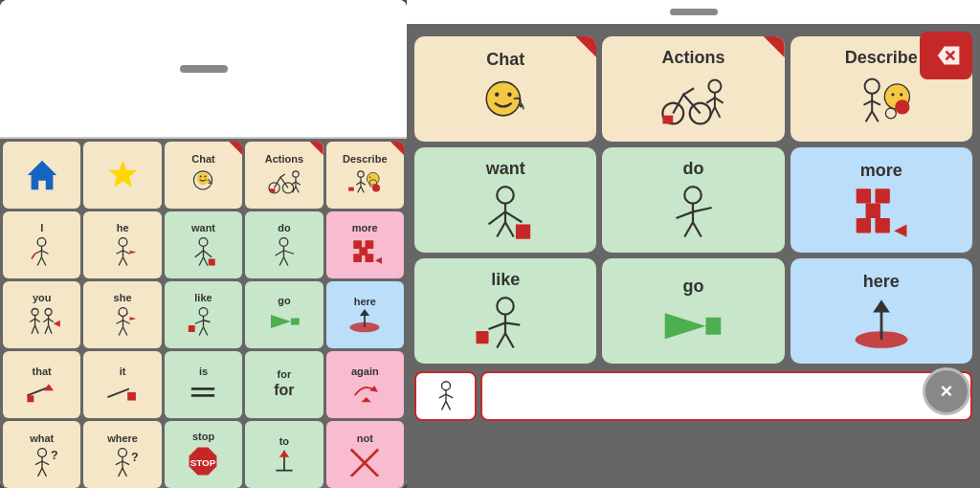  What do you see at coordinates (203, 175) in the screenshot?
I see `cell-chat-small: Chat` at bounding box center [203, 175].